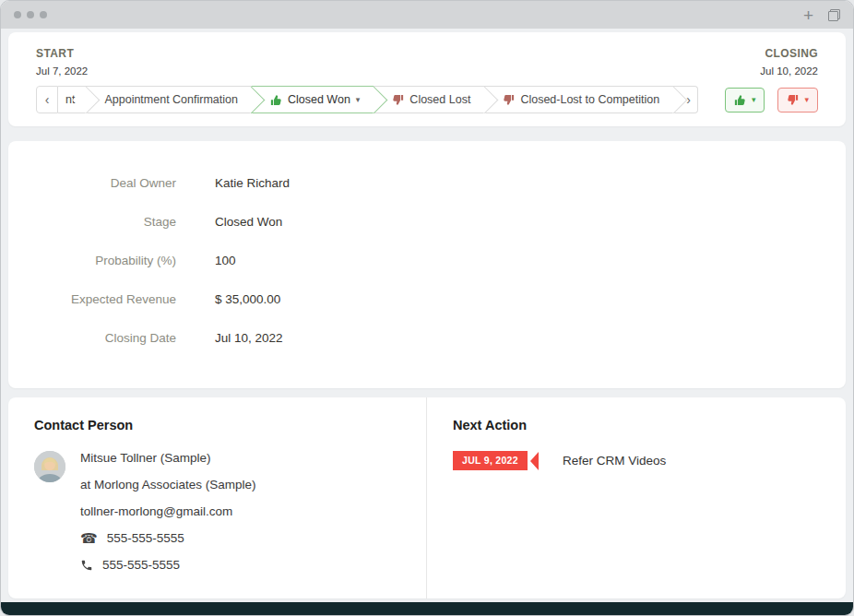  I want to click on stage-row: ‹ nt Appointment Confirmation Closed Won…, so click(427, 100).